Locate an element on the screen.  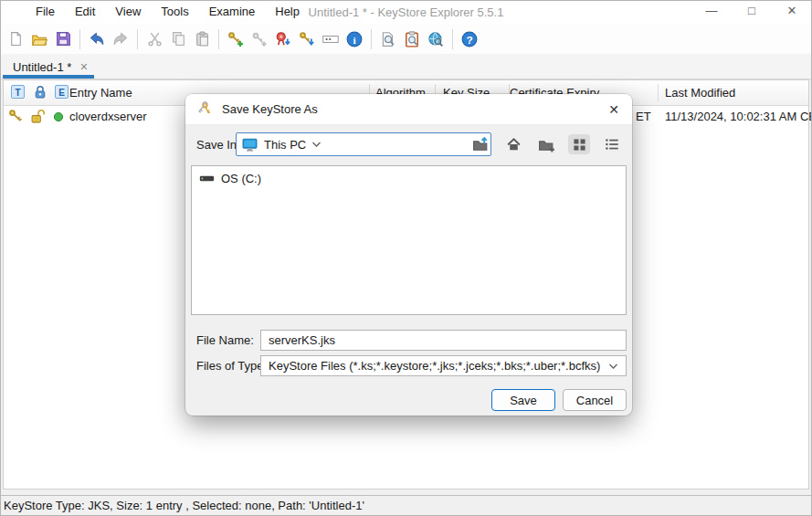
minimize-button: — is located at coordinates (712, 12).